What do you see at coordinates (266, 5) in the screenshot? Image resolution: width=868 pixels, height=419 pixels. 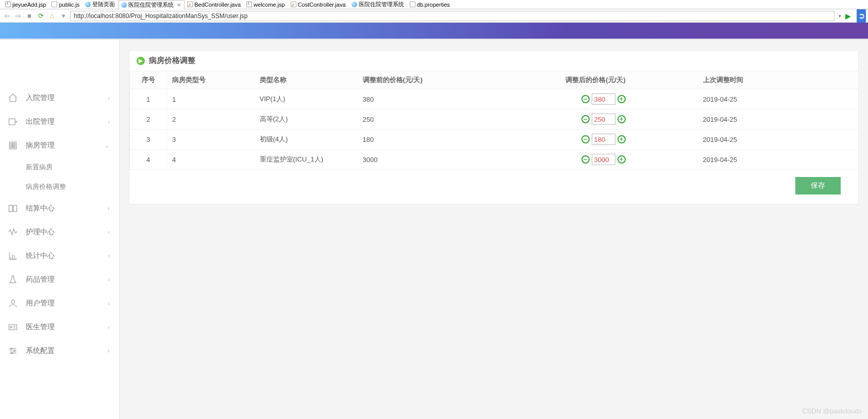 I see `ide-tab: welcome.jsp` at bounding box center [266, 5].